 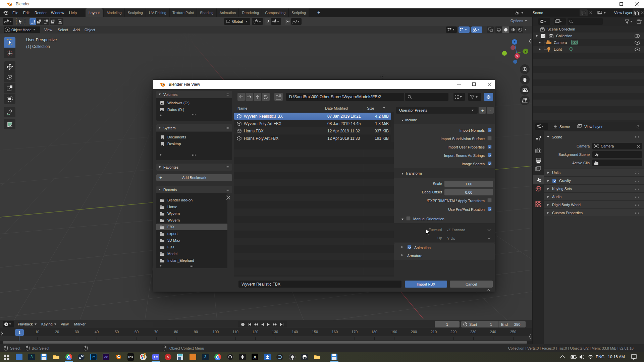 I want to click on svg-text: Z, so click(x=515, y=42).